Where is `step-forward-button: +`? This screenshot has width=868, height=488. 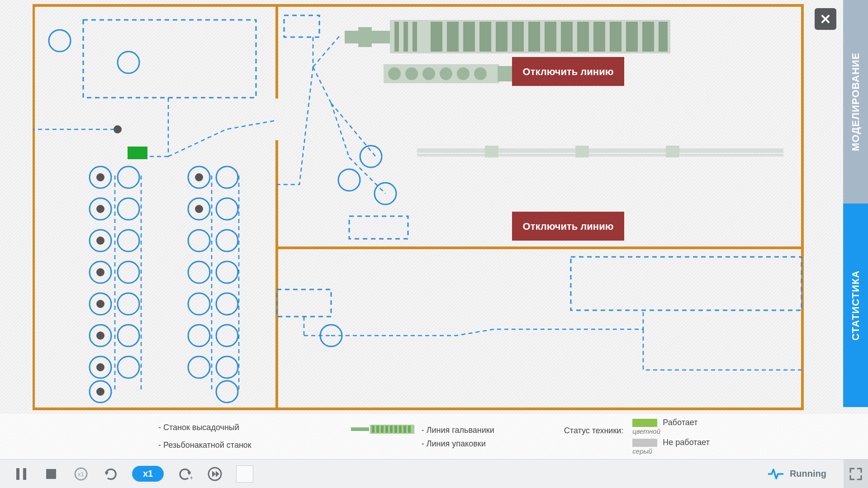
step-forward-button: + is located at coordinates (185, 474).